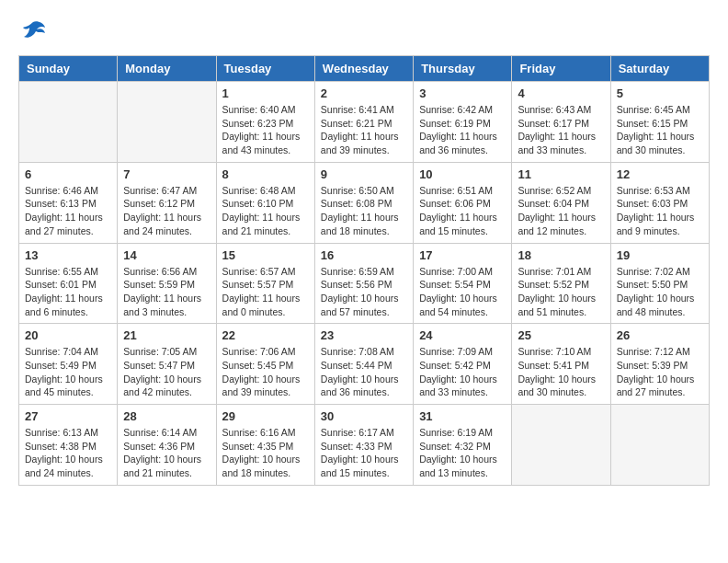 Image resolution: width=728 pixels, height=563 pixels. Describe the element at coordinates (167, 283) in the screenshot. I see `calendar-cell: 14Sunrise: 6:56 AMSunset: 5:59 PMDayligh…` at that location.